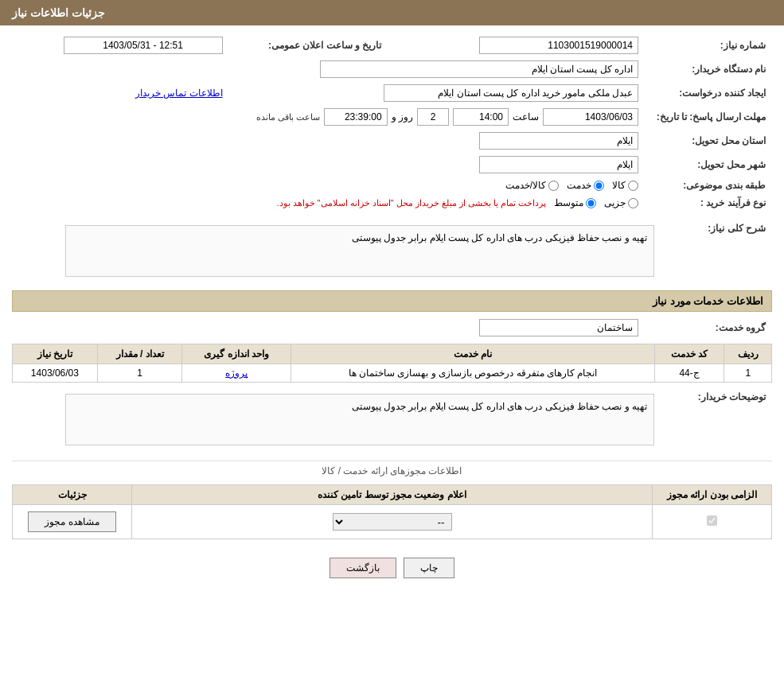 The image size is (784, 696). Describe the element at coordinates (360, 420) in the screenshot. I see `buyer-notes-box: تهیه و نصب حفاظ فیزیکی درب های اداره کل …` at that location.